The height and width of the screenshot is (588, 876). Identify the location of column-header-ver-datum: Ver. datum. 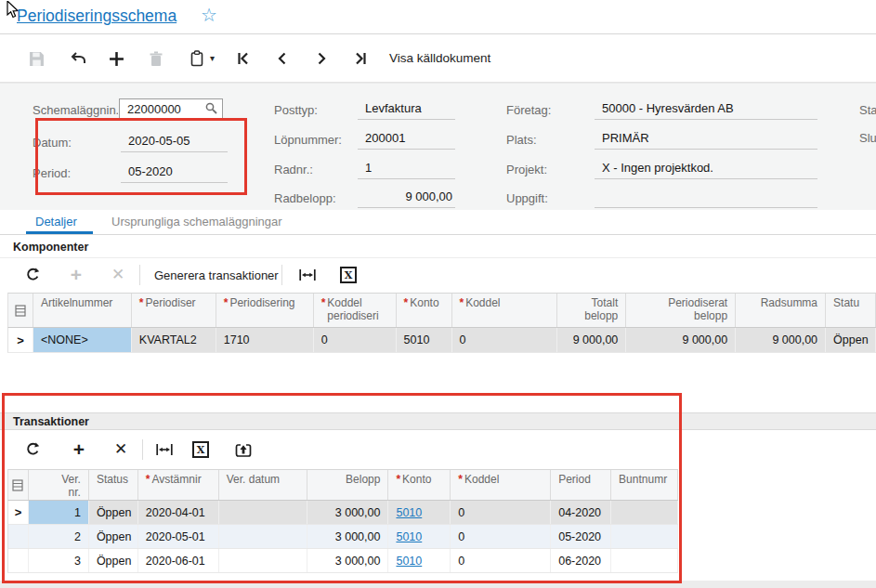
(264, 485).